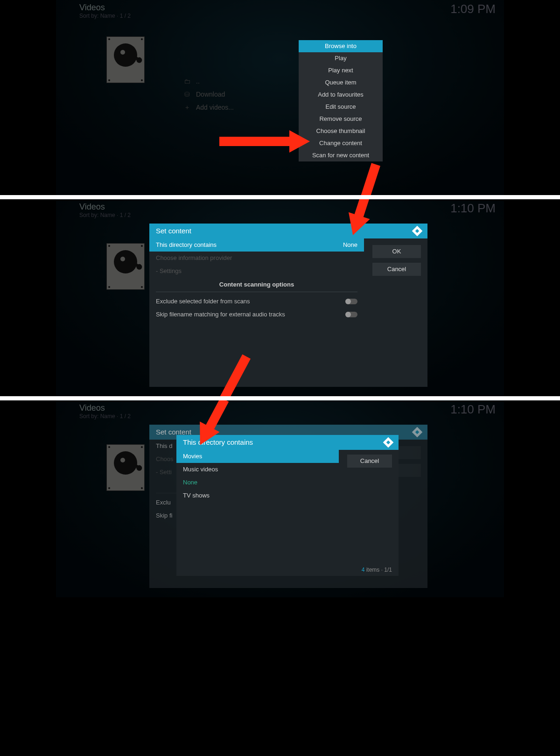  I want to click on dialog-title: Set content, so click(174, 231).